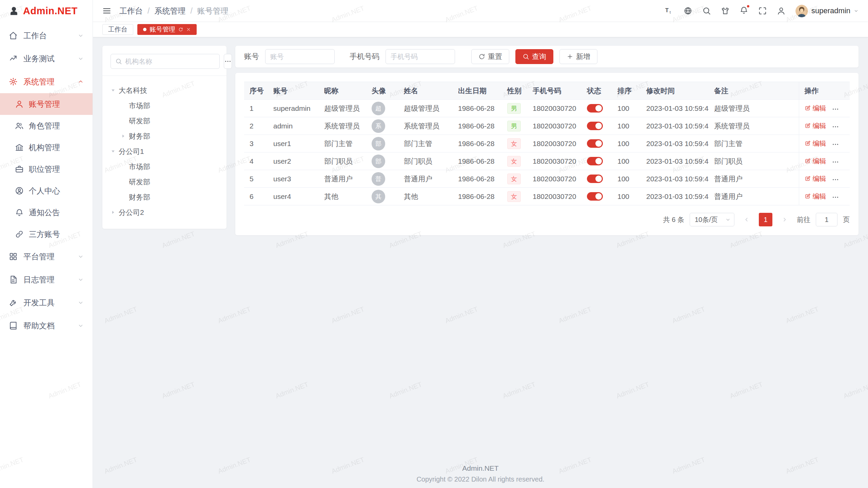  Describe the element at coordinates (107, 11) in the screenshot. I see `menu-collapse-icon` at that location.